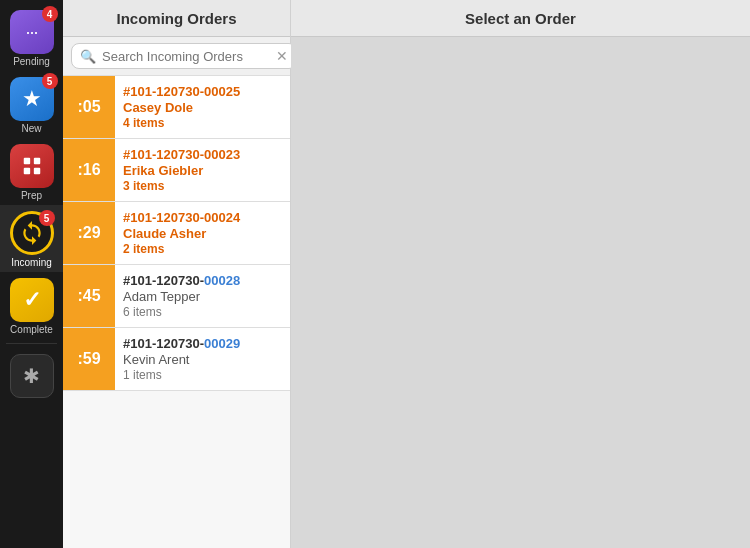 The width and height of the screenshot is (750, 548). Describe the element at coordinates (50, 14) in the screenshot. I see `pending-badge: 4` at that location.